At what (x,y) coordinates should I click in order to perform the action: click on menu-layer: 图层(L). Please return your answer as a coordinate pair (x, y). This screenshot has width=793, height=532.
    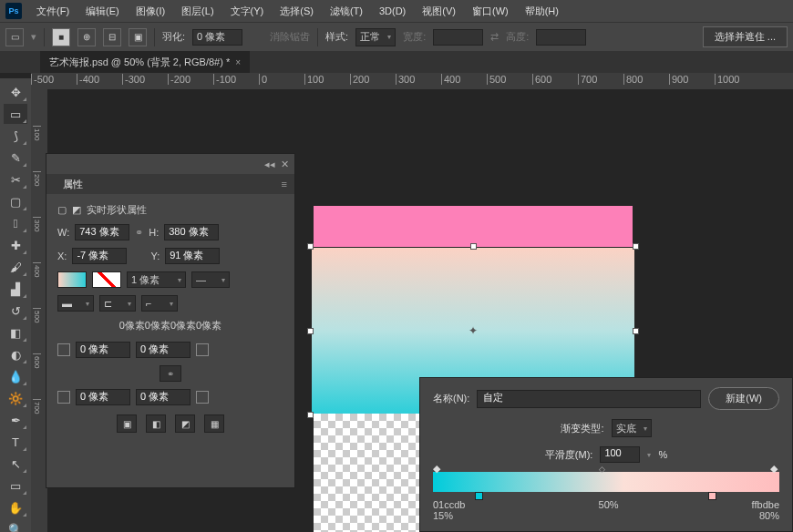
    Looking at the image, I should click on (197, 11).